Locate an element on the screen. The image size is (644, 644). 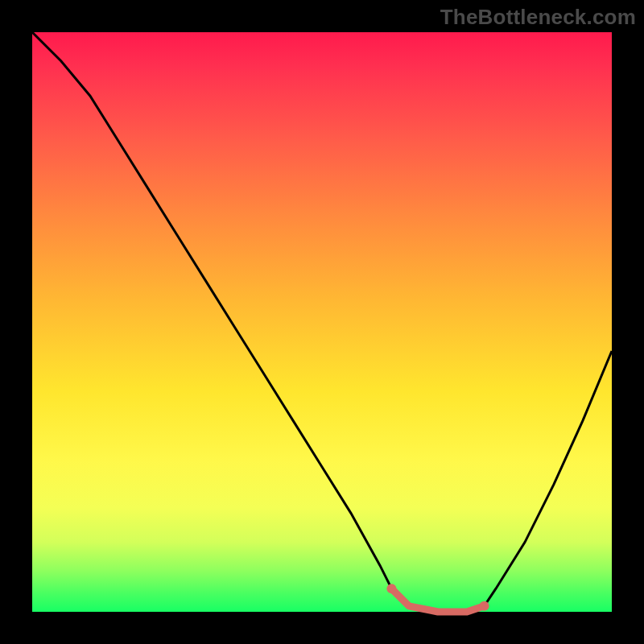
watermark-text: TheBottleneck.com is located at coordinates (538, 18).